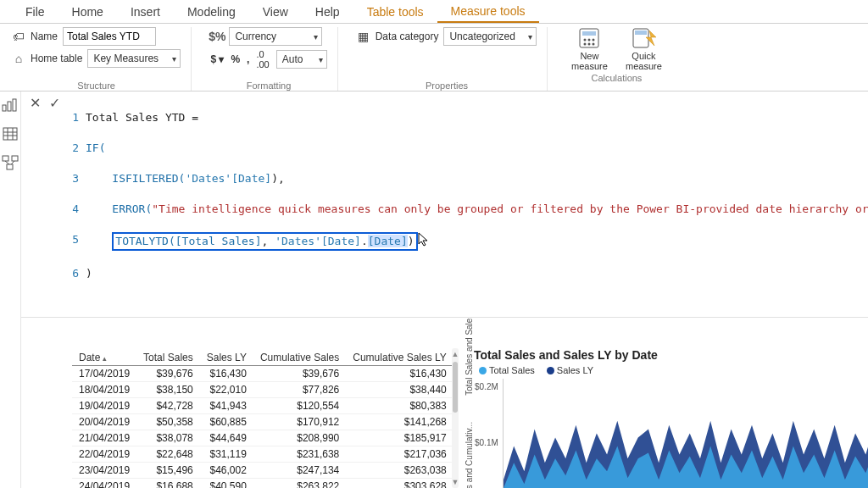 The height and width of the screenshot is (488, 868). I want to click on table-row: 18/04/2019$38,150$22,010$77,826$38,440, so click(263, 390).